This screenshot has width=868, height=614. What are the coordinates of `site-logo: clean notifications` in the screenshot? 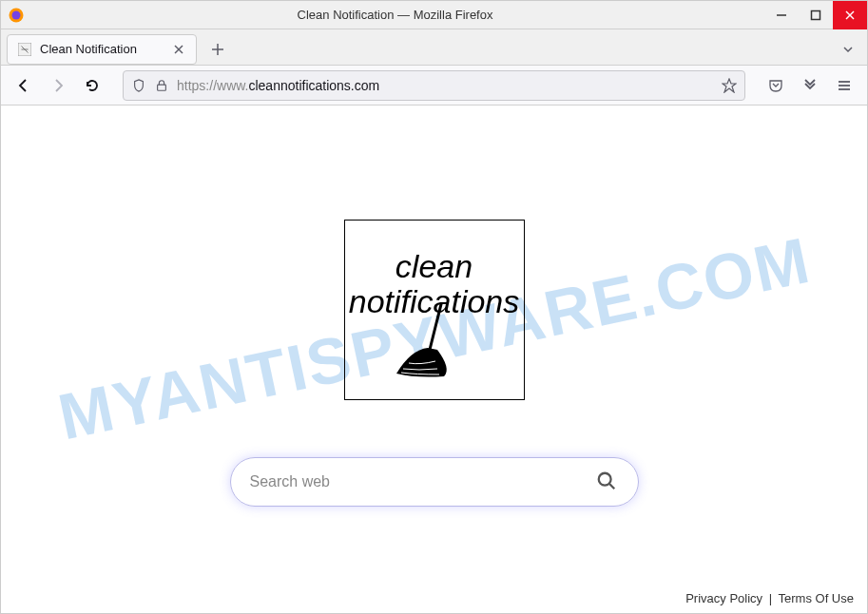 It's located at (434, 310).